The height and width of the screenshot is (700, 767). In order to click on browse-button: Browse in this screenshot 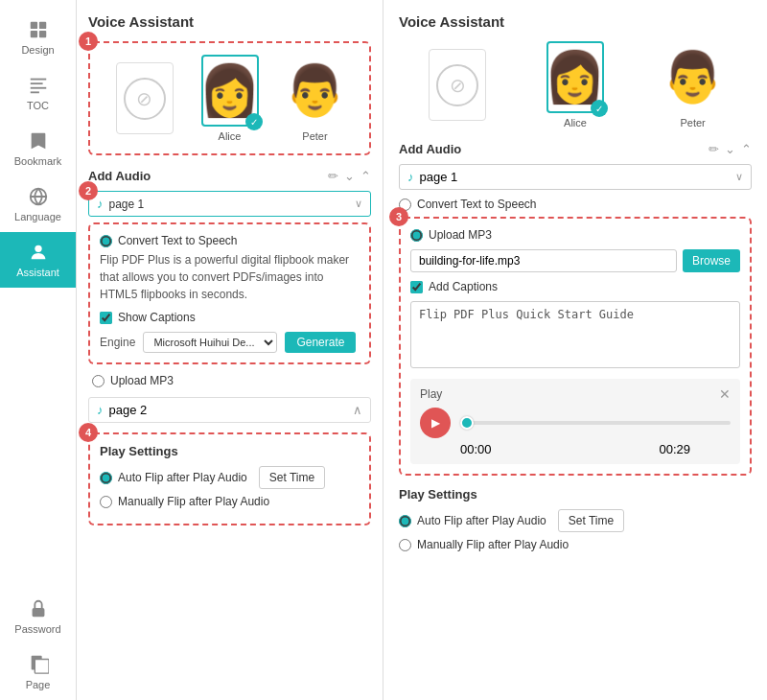, I will do `click(711, 261)`.